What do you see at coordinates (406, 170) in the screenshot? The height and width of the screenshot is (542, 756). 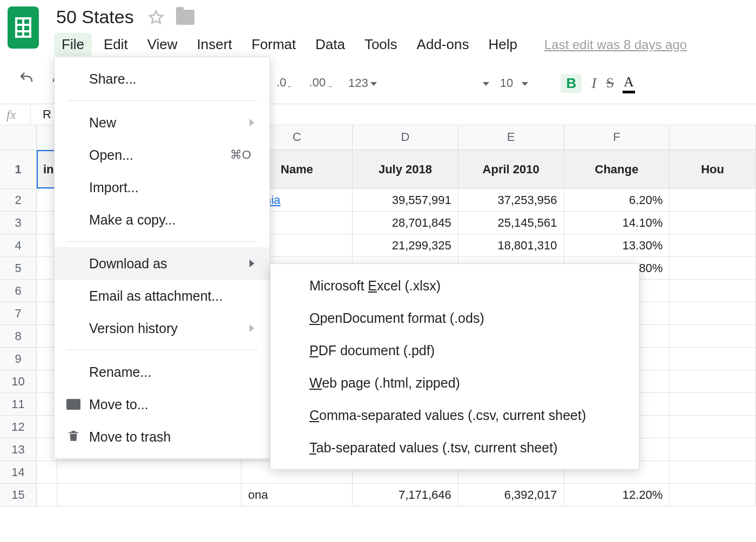 I see `cell: July 2018` at bounding box center [406, 170].